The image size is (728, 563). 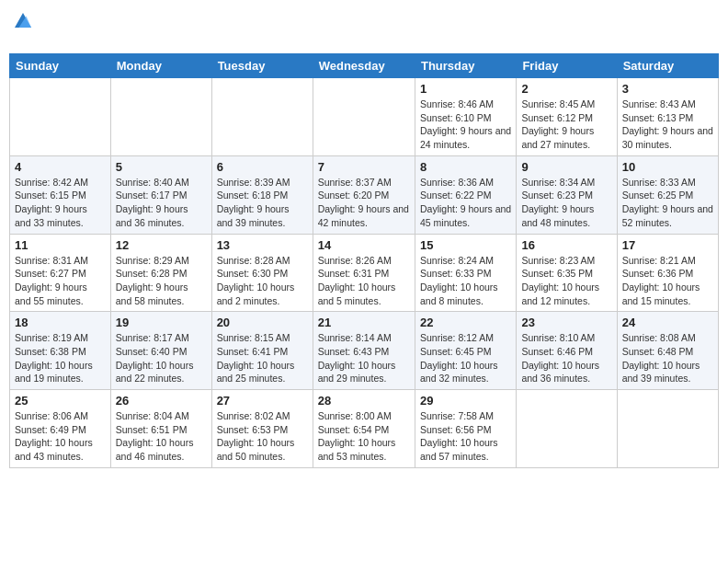 I want to click on day-info: Sunrise: 8:04 AM Sunset: 6:51 PM Dayligh…, so click(x=162, y=436).